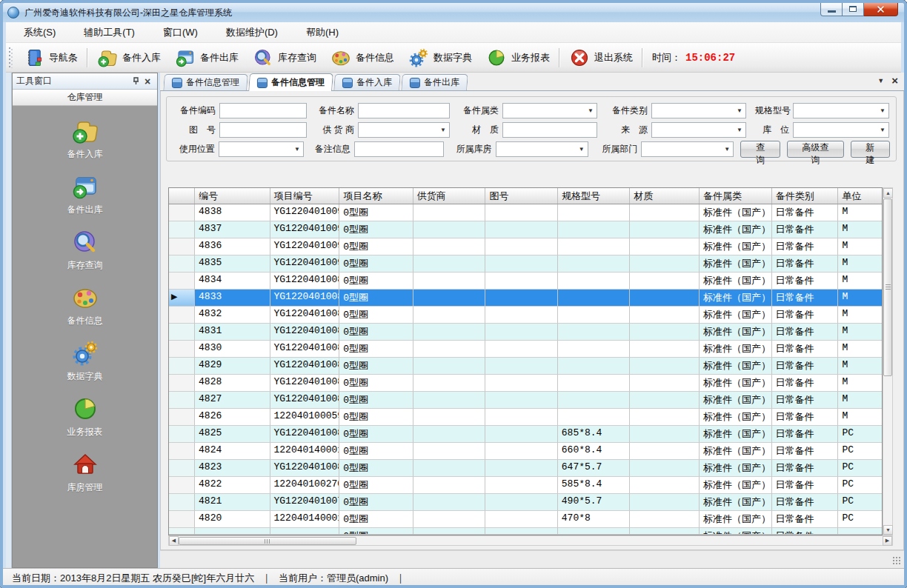 This screenshot has width=907, height=588. Describe the element at coordinates (110, 33) in the screenshot. I see `menu-aux-tools: 辅助工具(T)` at that location.